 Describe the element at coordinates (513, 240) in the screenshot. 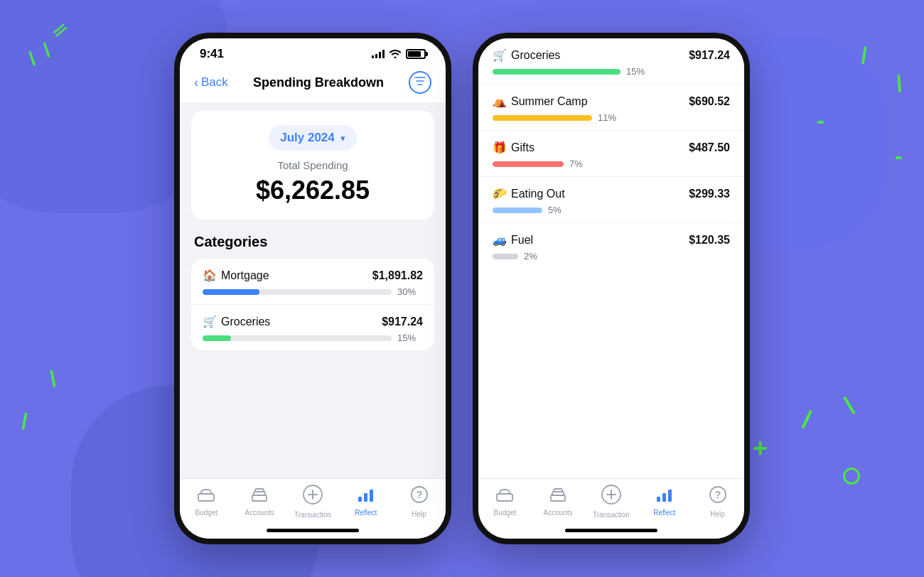

I see `p2-name-fuel: 🚙 Fuel` at that location.